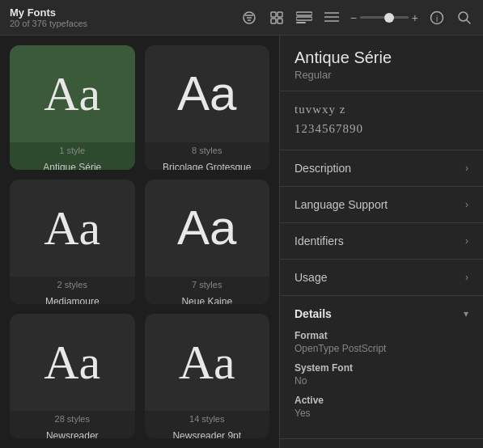  What do you see at coordinates (382, 314) in the screenshot?
I see `details-header-row: Details ▾` at bounding box center [382, 314].